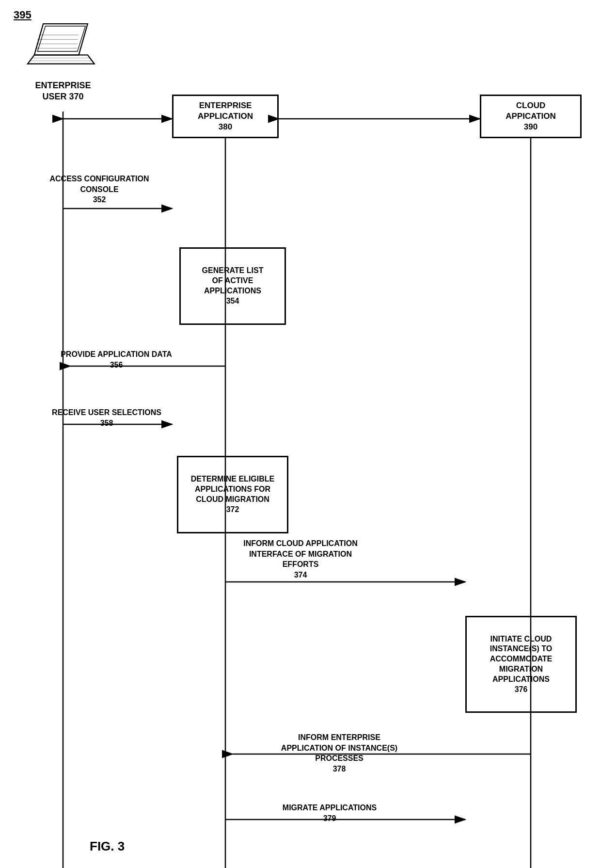 This screenshot has width=601, height=868. Describe the element at coordinates (107, 847) in the screenshot. I see `figure-caption: FIG. 3` at that location.